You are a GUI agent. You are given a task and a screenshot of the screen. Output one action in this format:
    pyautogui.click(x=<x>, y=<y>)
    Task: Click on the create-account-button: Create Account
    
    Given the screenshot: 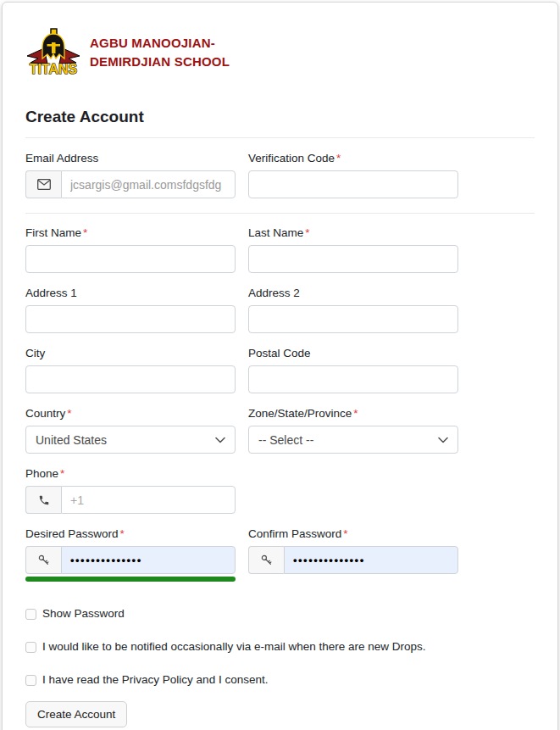 What is the action you would take?
    pyautogui.click(x=76, y=714)
    